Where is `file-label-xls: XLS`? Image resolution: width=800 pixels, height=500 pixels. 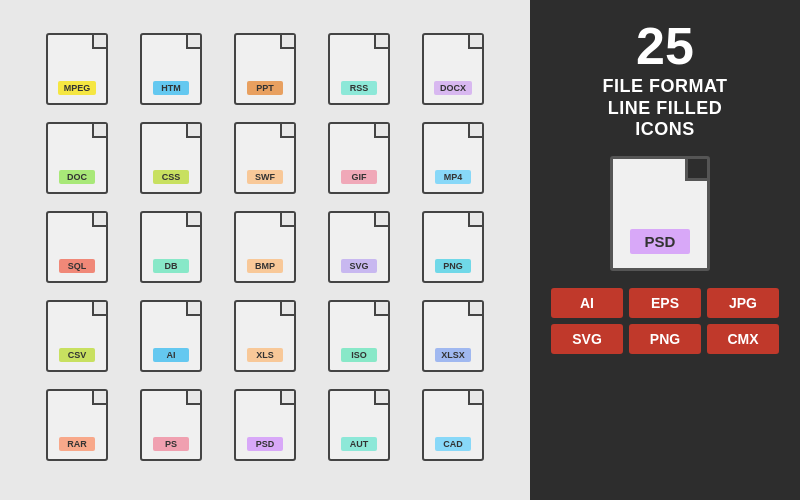 file-label-xls: XLS is located at coordinates (265, 355).